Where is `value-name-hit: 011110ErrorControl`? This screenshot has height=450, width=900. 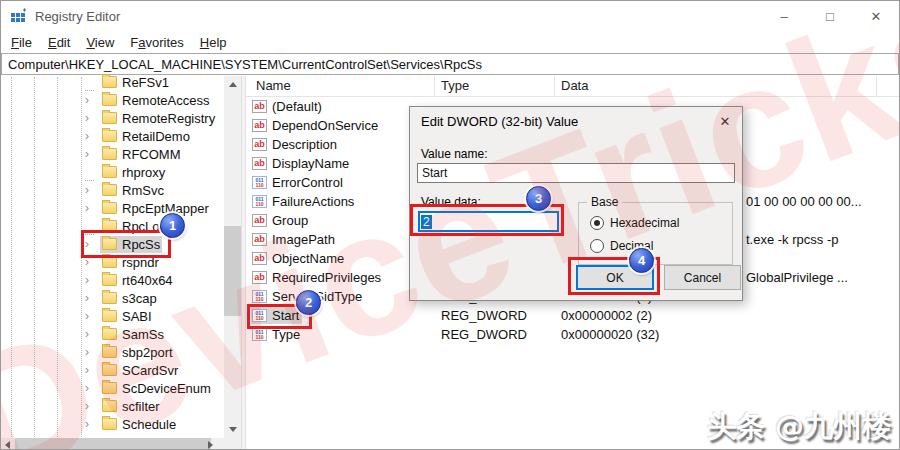
value-name-hit: 011110ErrorControl is located at coordinates (298, 182).